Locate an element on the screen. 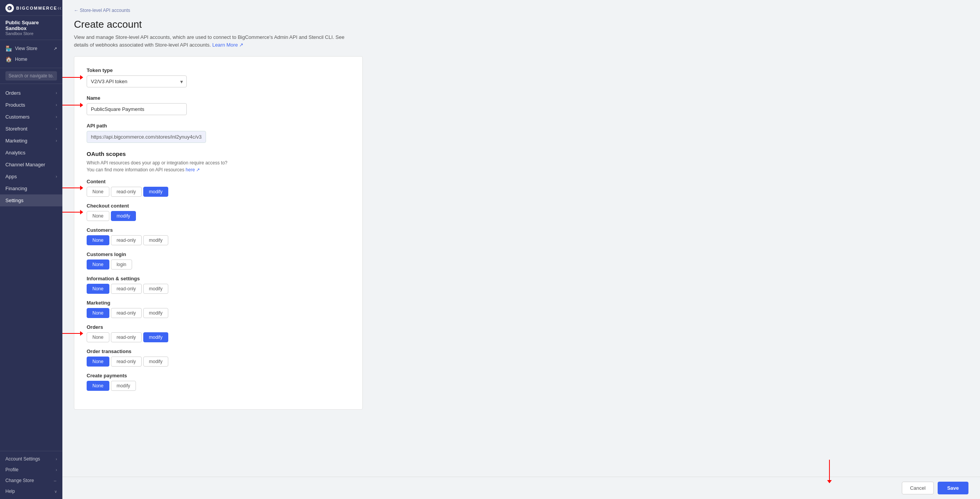  sidebar-item-products: Products › is located at coordinates (31, 105).